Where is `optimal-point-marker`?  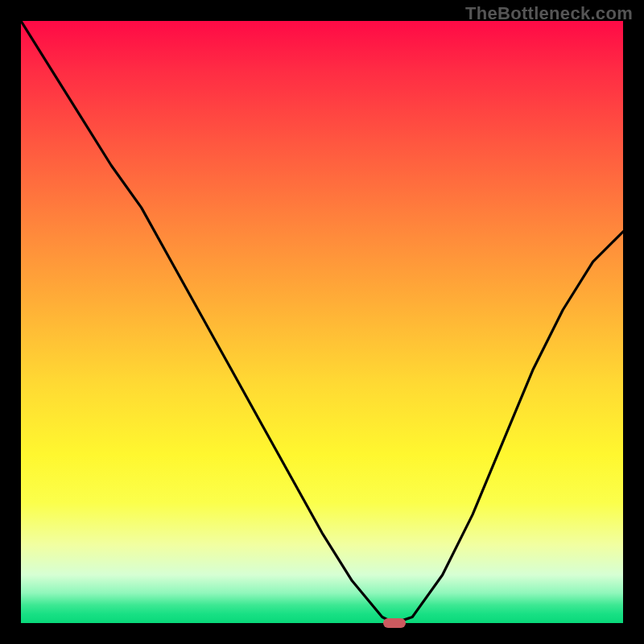 optimal-point-marker is located at coordinates (394, 623).